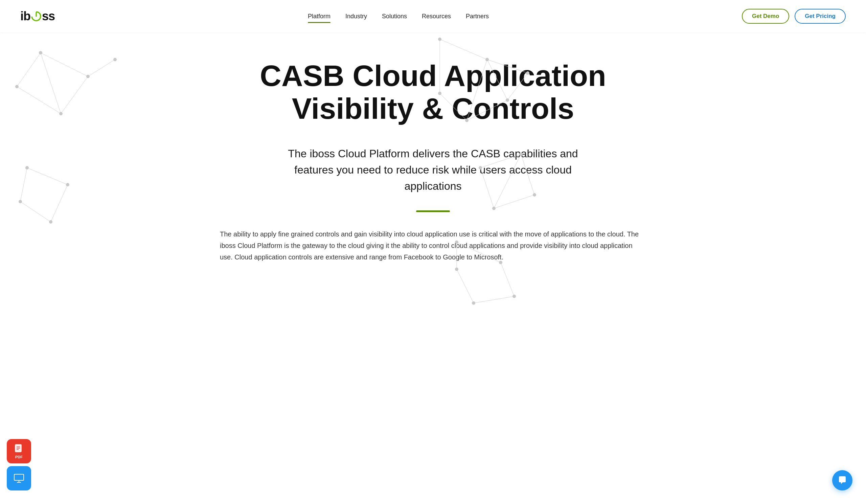  Describe the element at coordinates (433, 16) in the screenshot. I see `navbar: ib ss Platform Industry Solutions Resour…` at that location.